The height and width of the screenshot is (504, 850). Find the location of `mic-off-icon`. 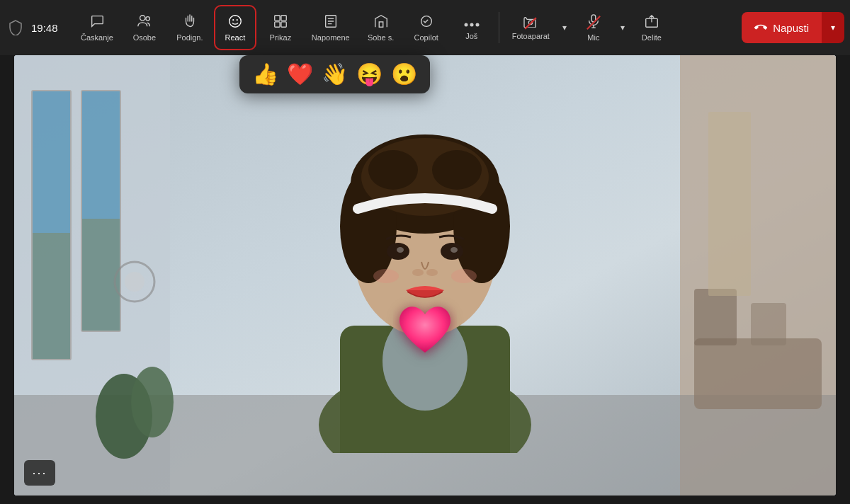

mic-off-icon is located at coordinates (594, 23).